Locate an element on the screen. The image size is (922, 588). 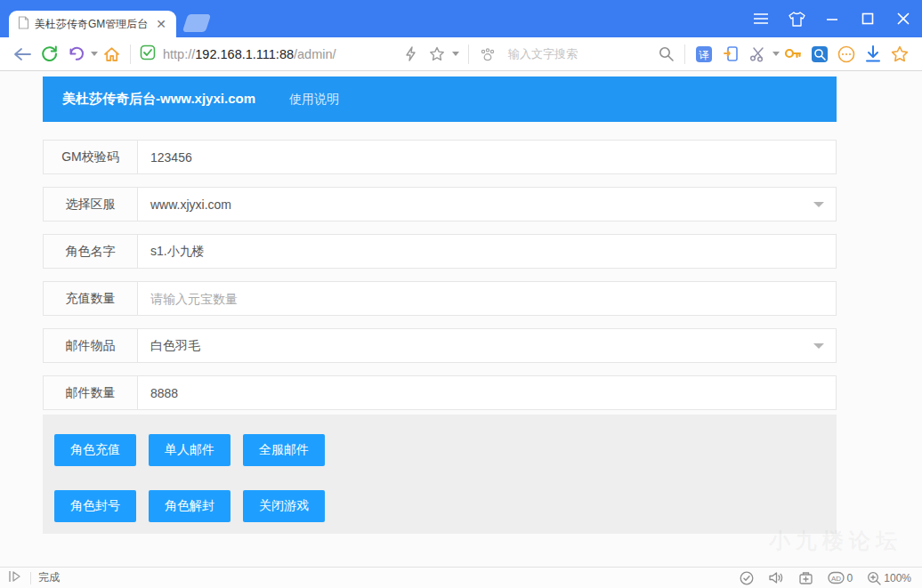
form-row-role-name: 角色名字 is located at coordinates (440, 251).